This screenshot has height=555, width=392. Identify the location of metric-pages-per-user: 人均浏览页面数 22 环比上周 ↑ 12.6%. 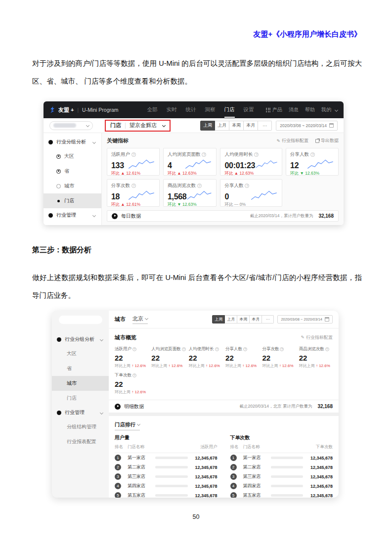
(169, 357).